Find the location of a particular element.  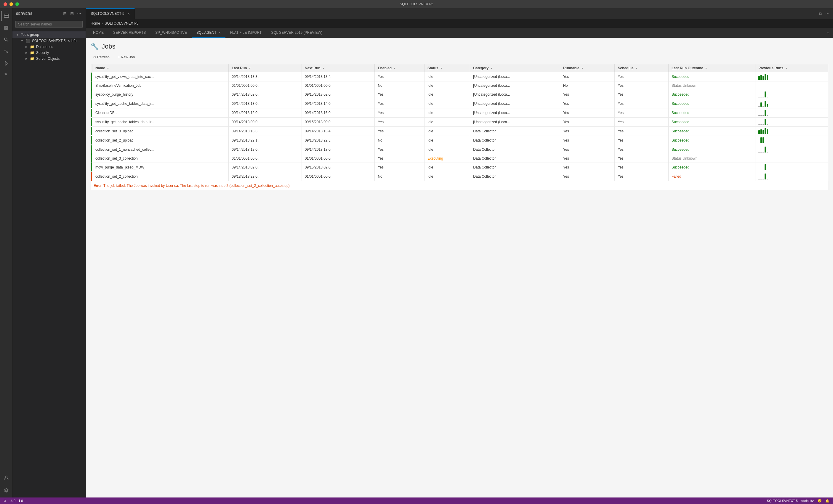

sub-tab-flat-file-import: FLAT FILE IMPORT is located at coordinates (246, 33).